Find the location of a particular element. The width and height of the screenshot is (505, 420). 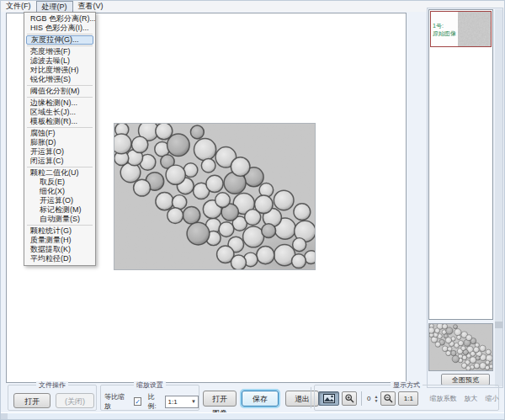

resize-grip is located at coordinates (4, 417).